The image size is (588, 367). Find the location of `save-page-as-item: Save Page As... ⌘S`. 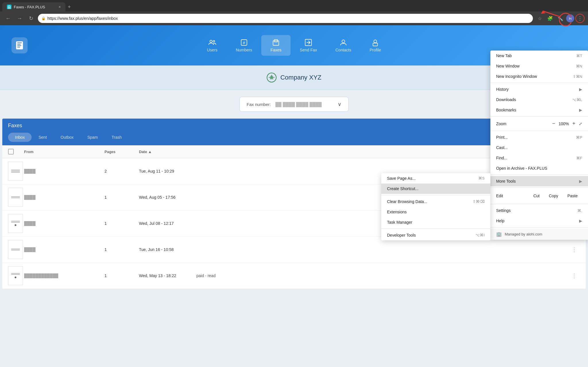

save-page-as-item: Save Page As... ⌘S is located at coordinates (436, 178).